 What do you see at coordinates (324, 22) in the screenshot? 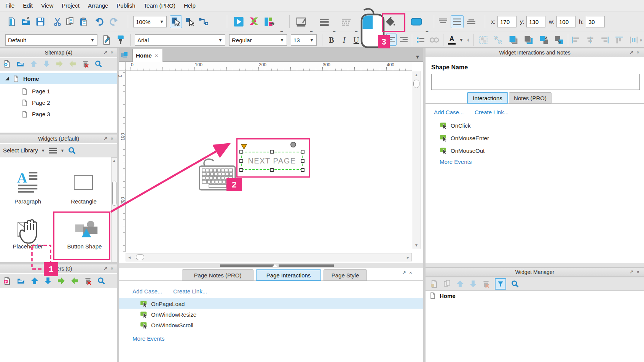
I see `line-width-button` at bounding box center [324, 22].